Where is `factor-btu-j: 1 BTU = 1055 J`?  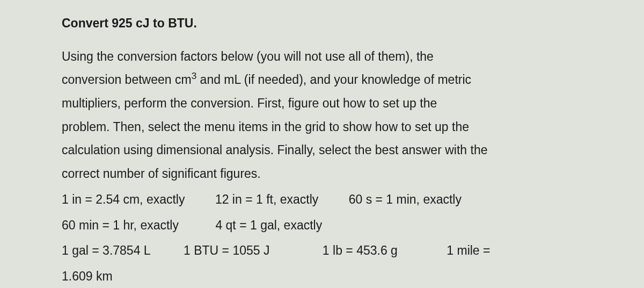
factor-btu-j: 1 BTU = 1055 J is located at coordinates (226, 251).